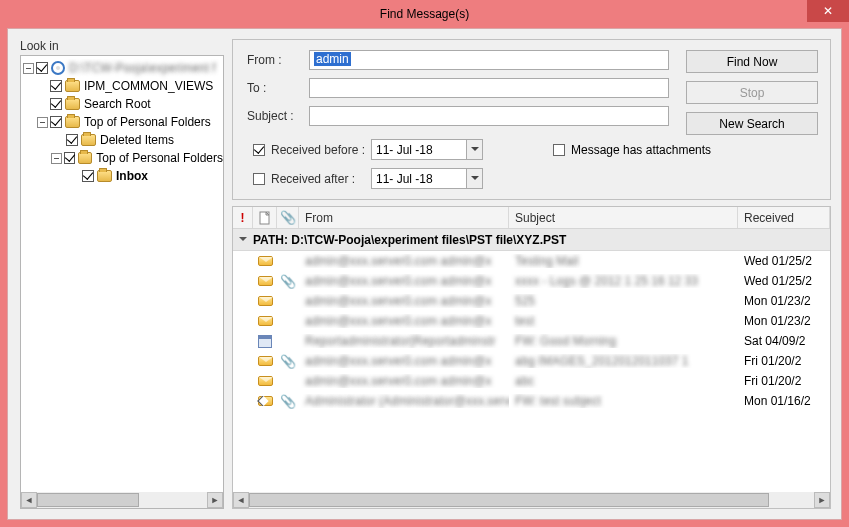 The height and width of the screenshot is (527, 849). What do you see at coordinates (532, 281) in the screenshot?
I see `table-row: 📎admin@xxx.server0.com admin@xxxxx - Log…` at bounding box center [532, 281].